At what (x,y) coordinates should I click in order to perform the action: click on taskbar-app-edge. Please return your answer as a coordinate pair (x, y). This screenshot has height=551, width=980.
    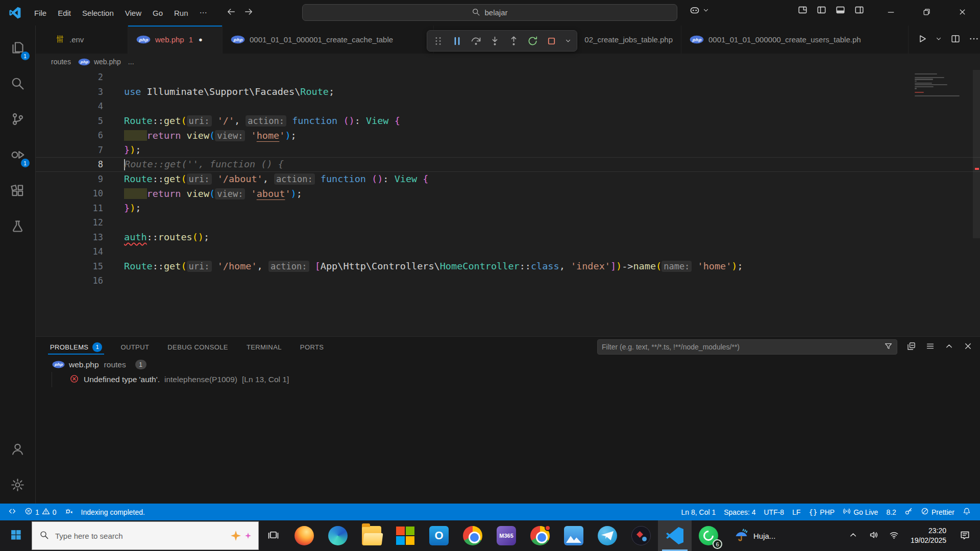
    Looking at the image, I should click on (338, 536).